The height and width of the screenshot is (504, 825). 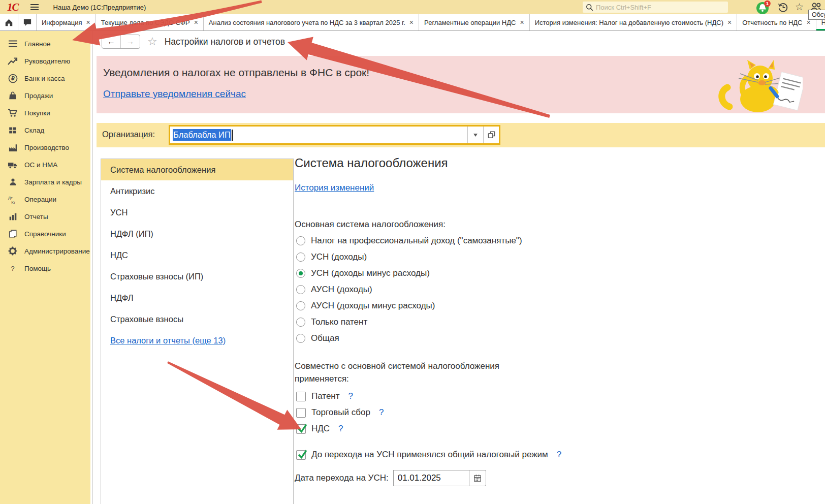 I want to click on tab-label: Текущие дела по СЭДО СФР, so click(x=145, y=22).